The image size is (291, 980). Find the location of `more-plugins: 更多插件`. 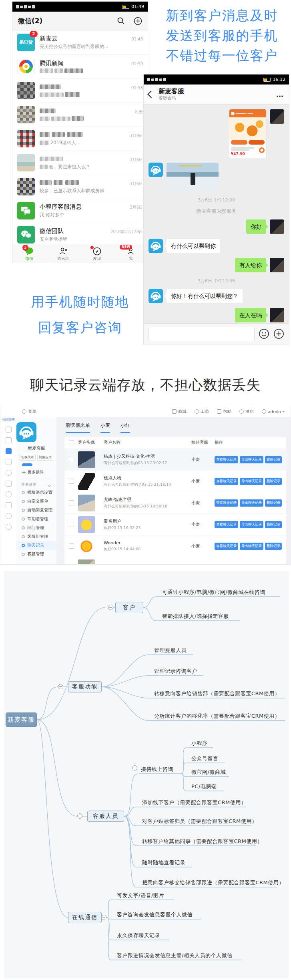

more-plugins: 更多插件 is located at coordinates (36, 474).